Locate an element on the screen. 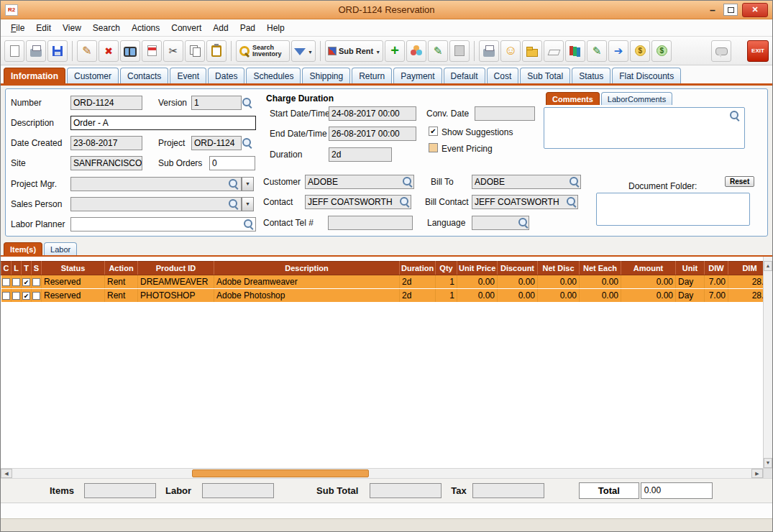  customer-search-icon is located at coordinates (407, 181).